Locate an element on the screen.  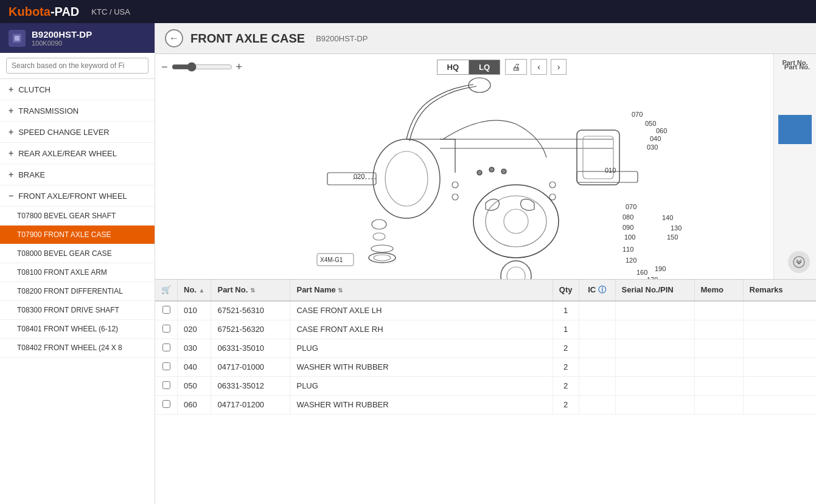
sidebar-item-brake: + BRAKE is located at coordinates (77, 175).